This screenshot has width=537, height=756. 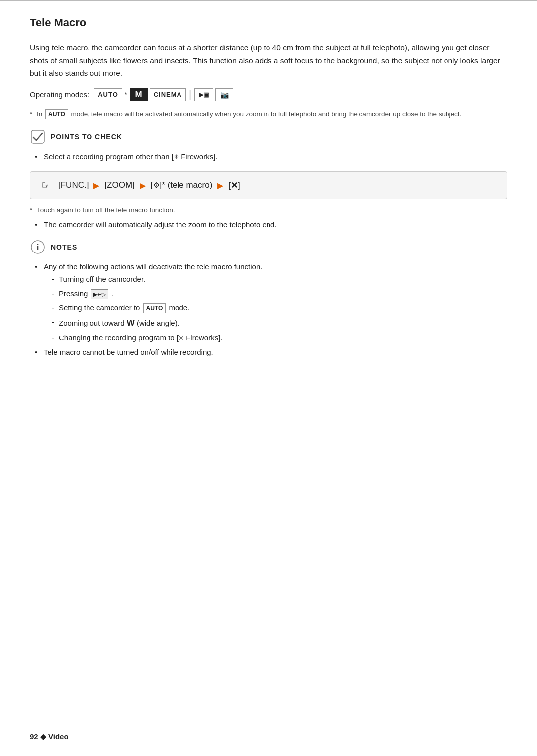 What do you see at coordinates (87, 137) in the screenshot?
I see `points-to-check-title: POINTS TO CHECK` at bounding box center [87, 137].